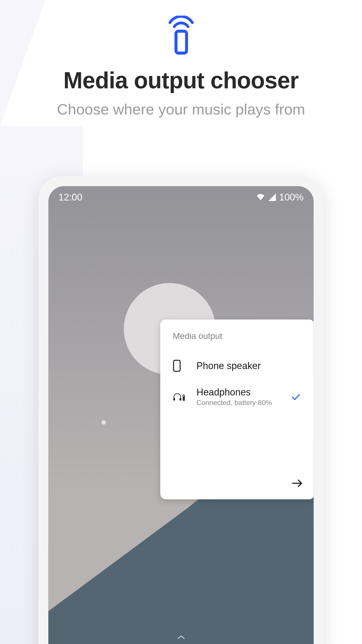 The image size is (362, 644). I want to click on phone-icon, so click(179, 366).